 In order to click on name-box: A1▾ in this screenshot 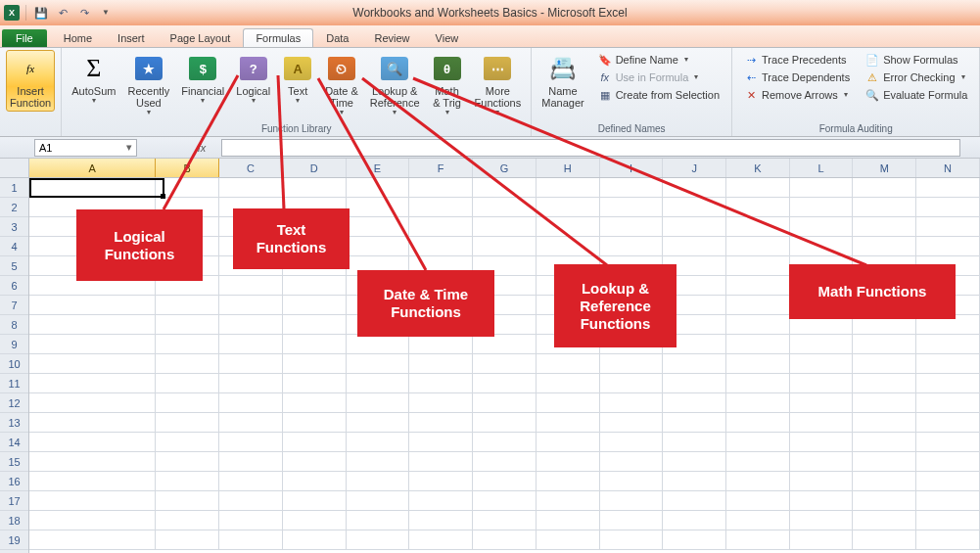, I will do `click(86, 148)`.